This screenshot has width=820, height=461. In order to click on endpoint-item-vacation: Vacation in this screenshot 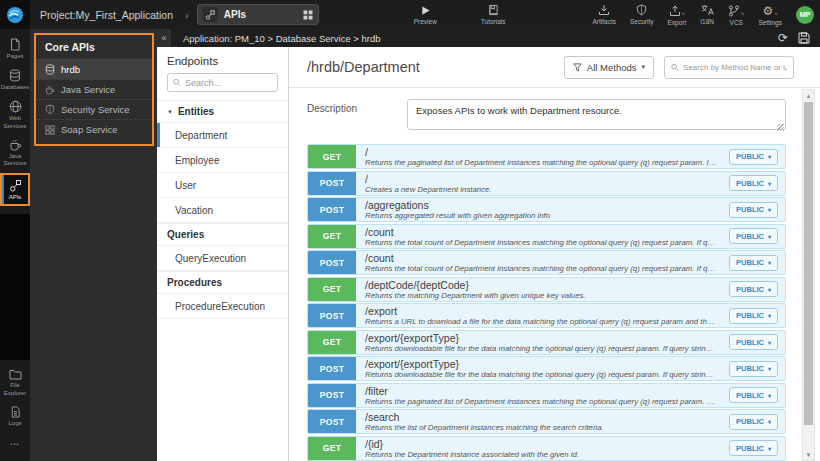, I will do `click(222, 210)`.